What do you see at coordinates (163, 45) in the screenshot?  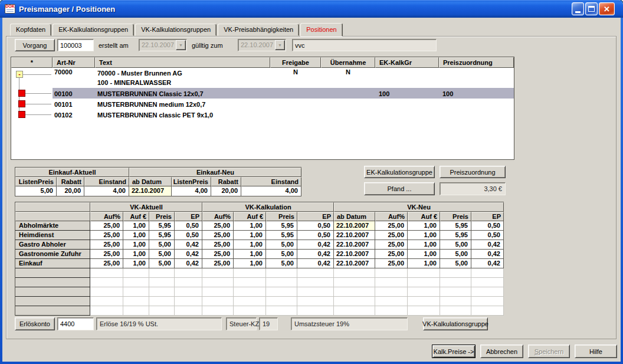 I see `erstellt-am-date-select: 22.10.2007 ▼` at bounding box center [163, 45].